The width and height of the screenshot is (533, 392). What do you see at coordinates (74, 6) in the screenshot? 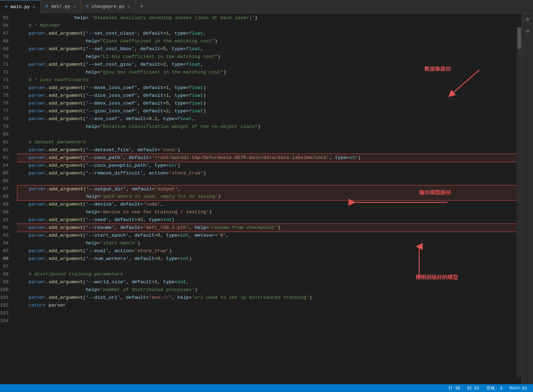
I see `tab-close-detr: ✕` at bounding box center [74, 6].